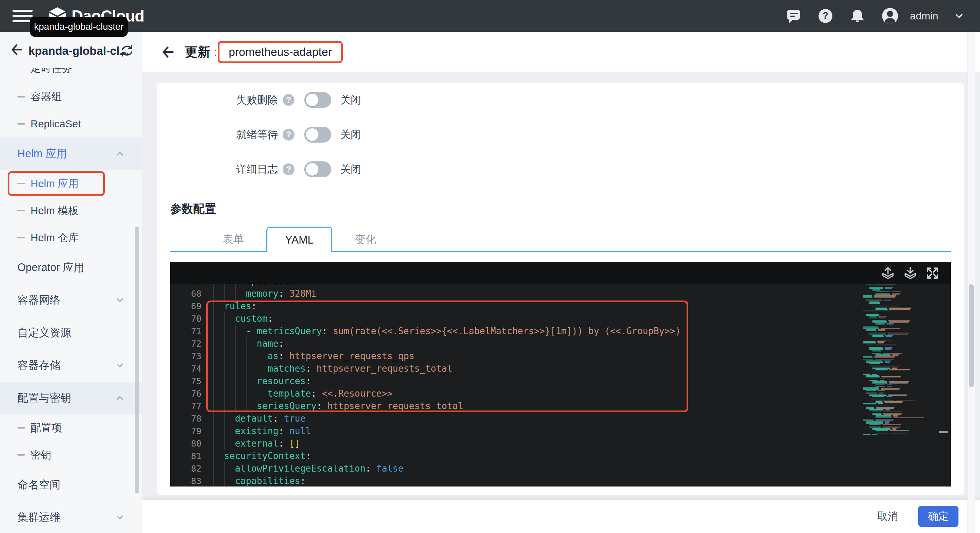 This screenshot has height=533, width=980. Describe the element at coordinates (971, 282) in the screenshot. I see `page-scrollbar` at that location.